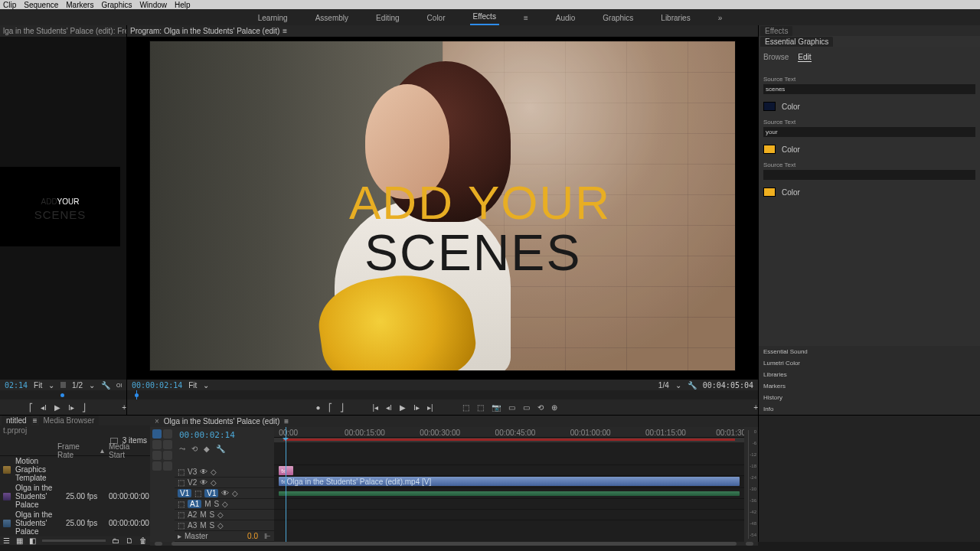 This screenshot has height=551, width=980. I want to click on prog-step-fwd-icon: Ⅰ▸, so click(416, 407).